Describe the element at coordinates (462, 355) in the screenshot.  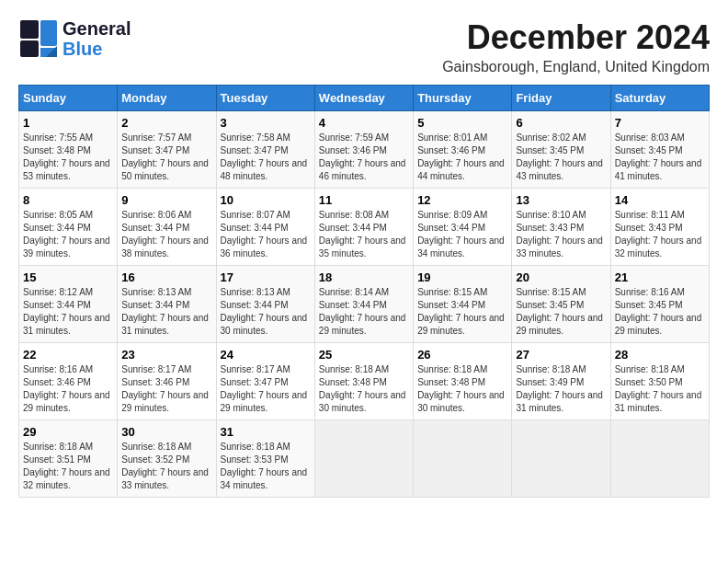
I see `day-number: 26` at that location.